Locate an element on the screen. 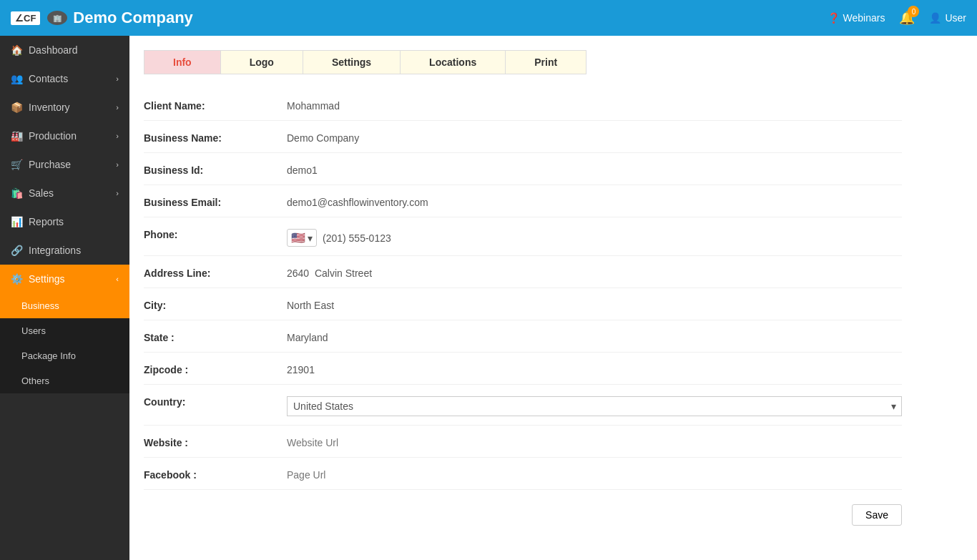  state-label: State : is located at coordinates (215, 336).